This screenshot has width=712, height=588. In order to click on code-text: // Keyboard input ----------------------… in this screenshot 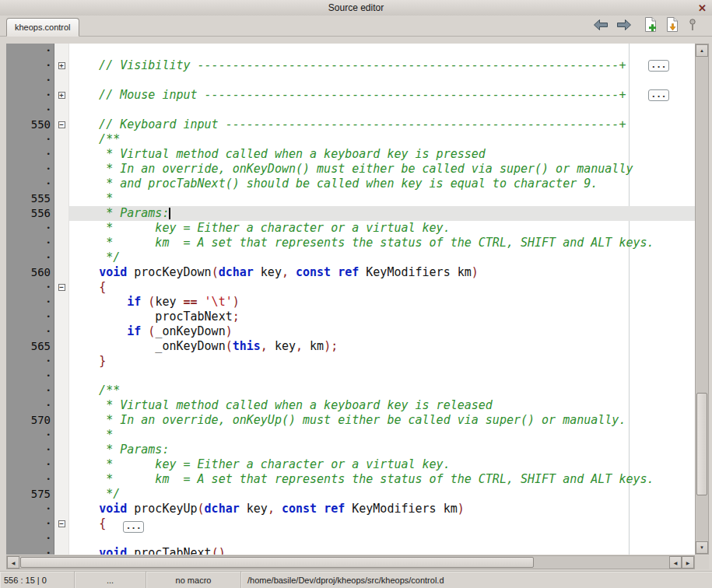, I will do `click(382, 124)`.